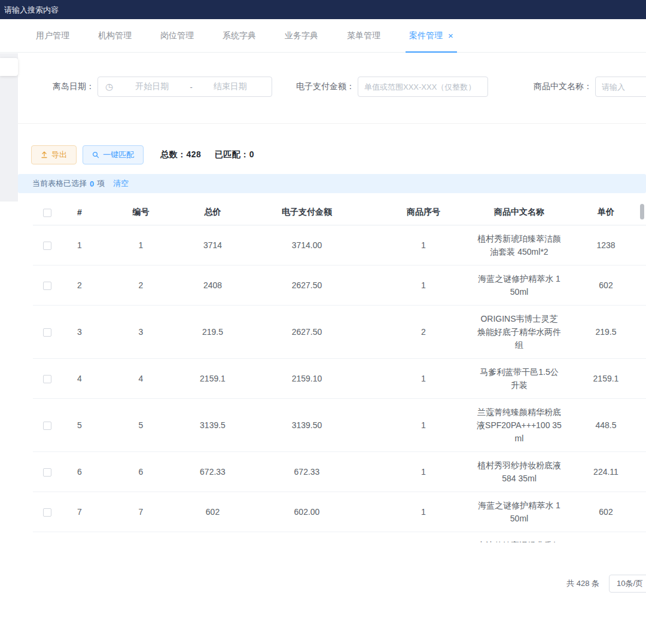 This screenshot has width=646, height=644. Describe the element at coordinates (519, 378) in the screenshot. I see `cell-name: 马爹利蓝带干邑1.5公升装` at that location.